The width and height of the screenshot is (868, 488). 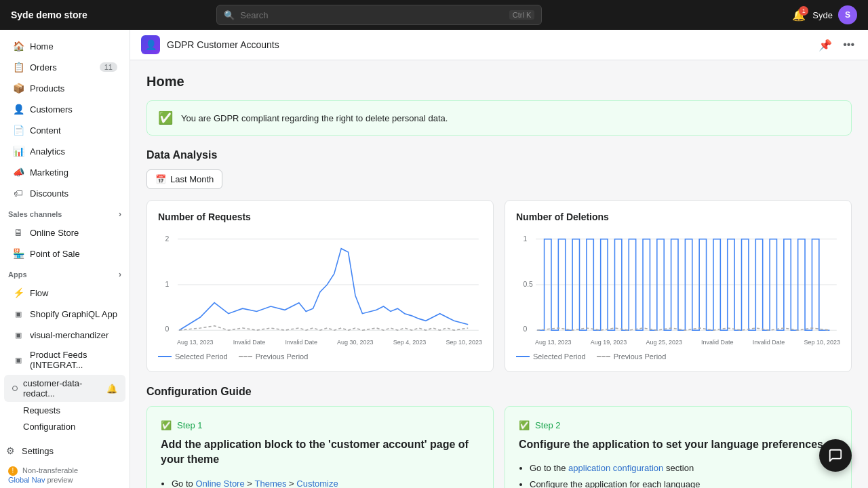 What do you see at coordinates (65, 388) in the screenshot?
I see `sidebar-item-customer-data: customer-data-redact... 🔔` at bounding box center [65, 388].